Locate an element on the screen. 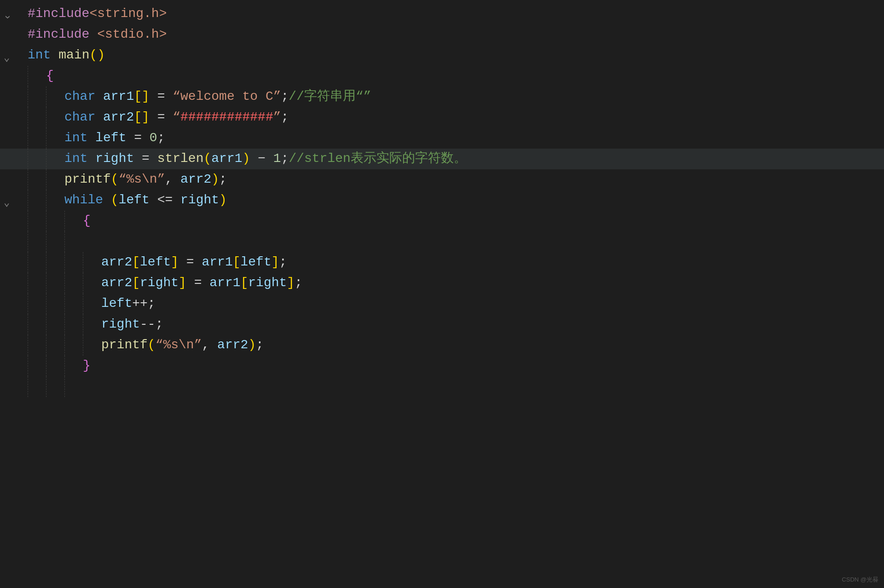 The image size is (884, 588). code-line-8: int right = strlen(arr1) − 1;//strlen表示实… is located at coordinates (442, 159).